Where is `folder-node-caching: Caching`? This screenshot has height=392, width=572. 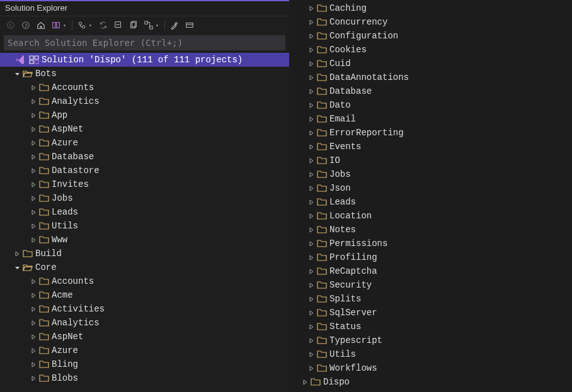 folder-node-caching: Caching is located at coordinates (431, 8).